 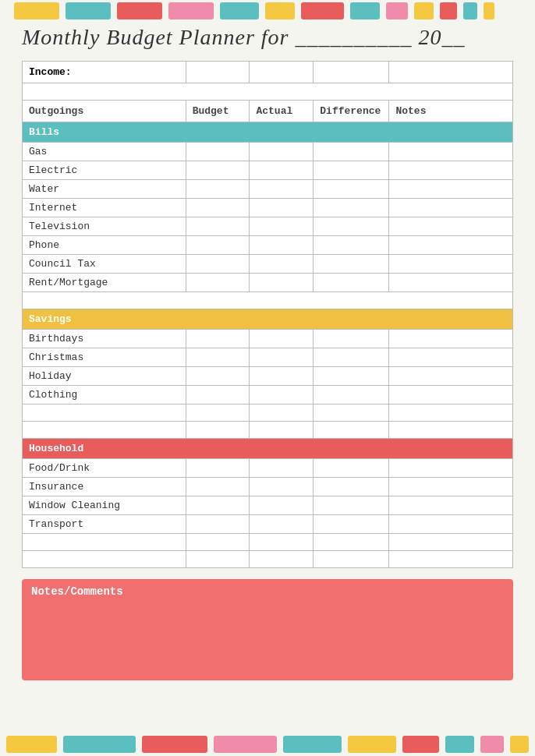 I want to click on table-row: Christmas, so click(x=268, y=358).